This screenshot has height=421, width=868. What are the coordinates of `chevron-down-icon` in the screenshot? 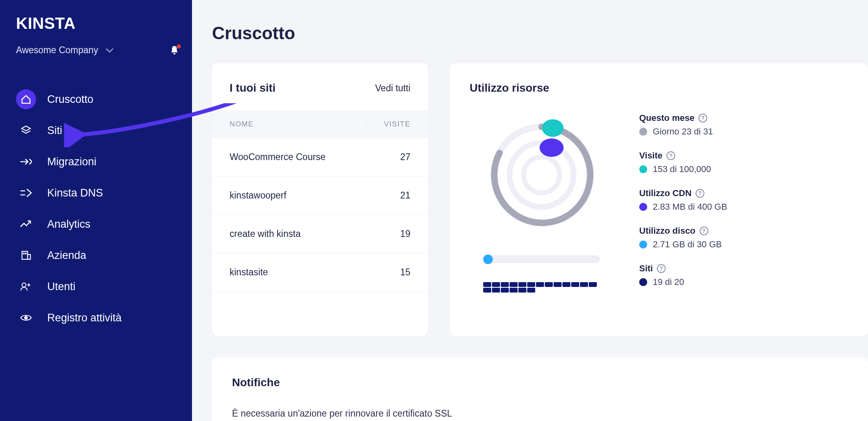 It's located at (110, 50).